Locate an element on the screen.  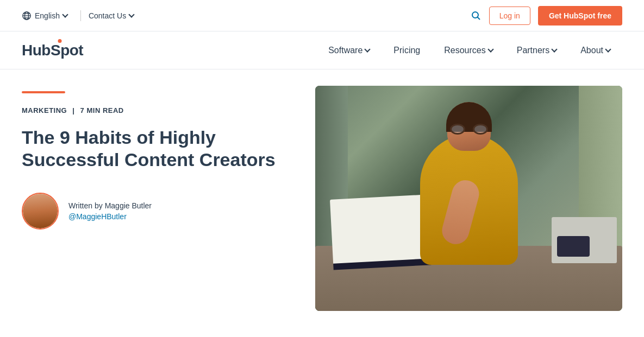
article-read-time: 7 MIN READ is located at coordinates (102, 111).